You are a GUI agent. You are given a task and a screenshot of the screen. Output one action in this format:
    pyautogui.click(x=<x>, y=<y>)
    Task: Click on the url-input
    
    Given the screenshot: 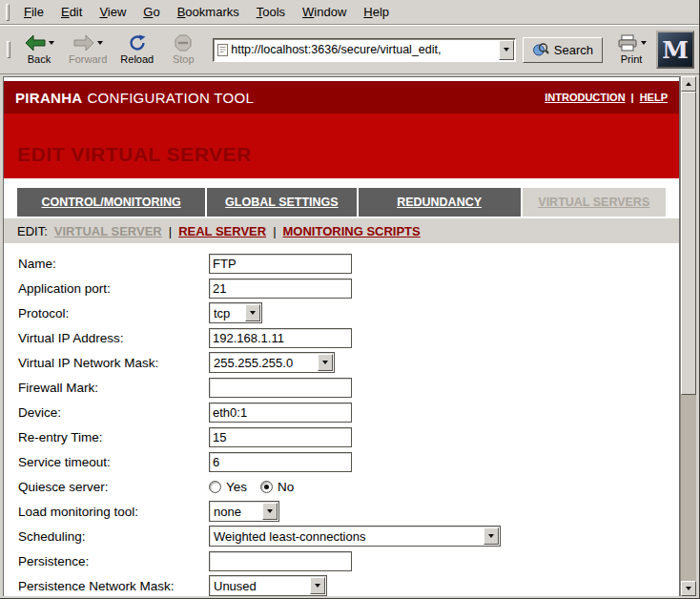 What is the action you would take?
    pyautogui.click(x=363, y=50)
    